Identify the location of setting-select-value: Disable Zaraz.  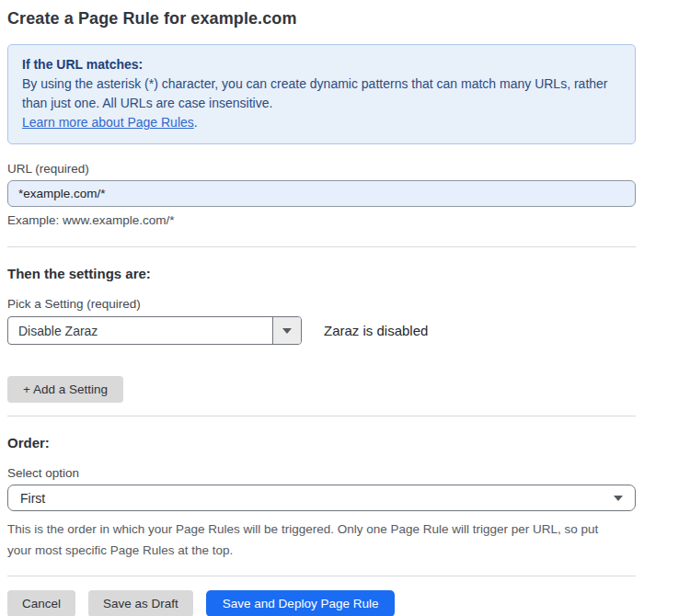
(140, 331).